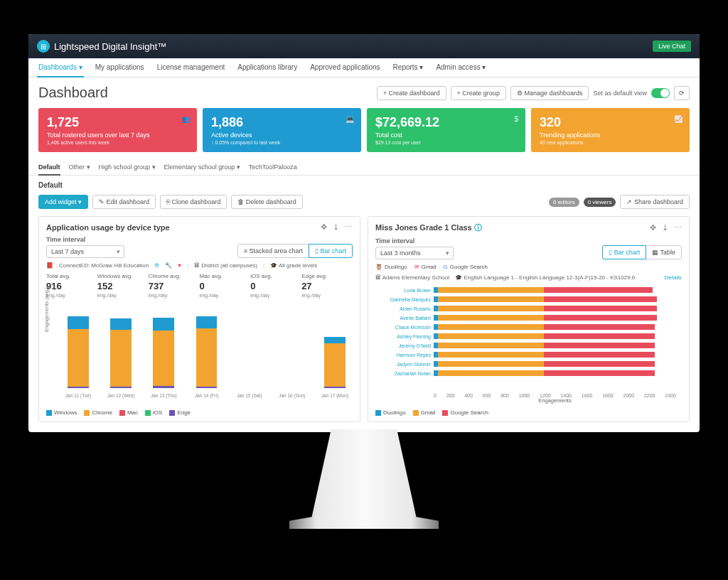 Image resolution: width=728 pixels, height=580 pixels. I want to click on grade-filter: 🎓 All grade levels, so click(294, 266).